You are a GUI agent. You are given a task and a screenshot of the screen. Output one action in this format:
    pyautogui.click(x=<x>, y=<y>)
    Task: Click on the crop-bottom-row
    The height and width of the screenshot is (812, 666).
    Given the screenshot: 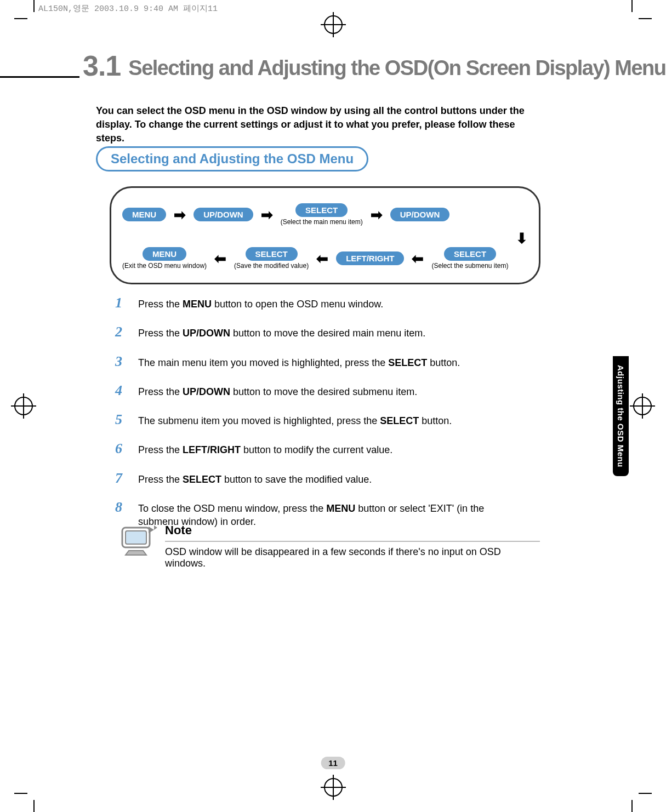 What is the action you would take?
    pyautogui.click(x=333, y=787)
    